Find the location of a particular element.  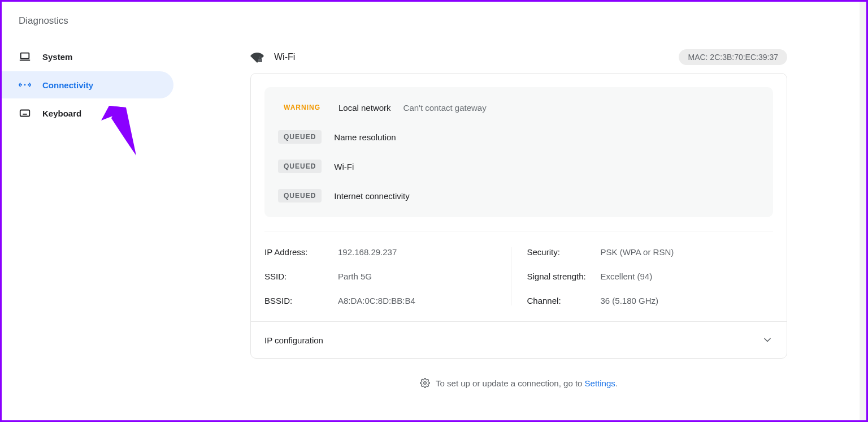

page-title: Wi-Fi is located at coordinates (285, 57).